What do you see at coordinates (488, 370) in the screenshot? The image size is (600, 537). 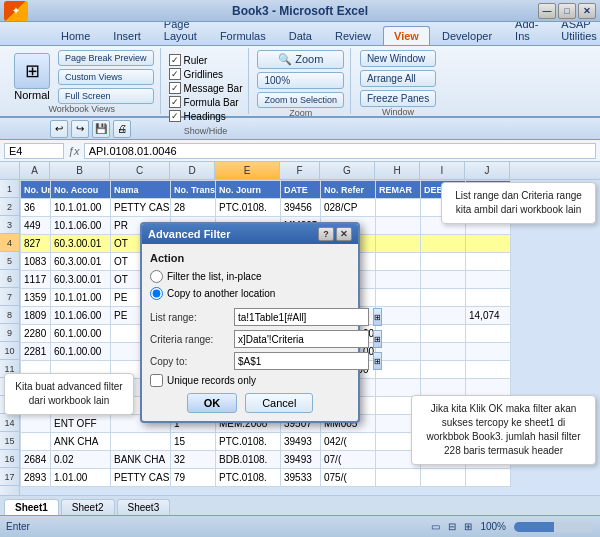 I see `cell-11-j` at bounding box center [488, 370].